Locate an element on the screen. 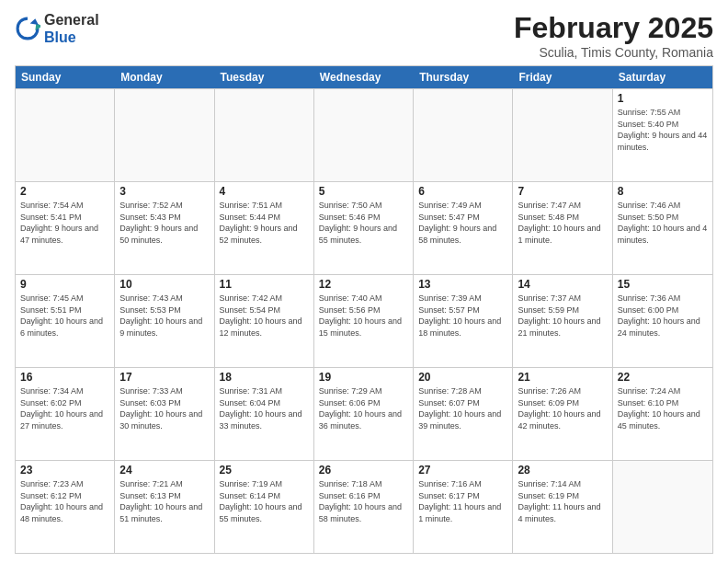  header-day-wednesday: Wednesday is located at coordinates (364, 77).